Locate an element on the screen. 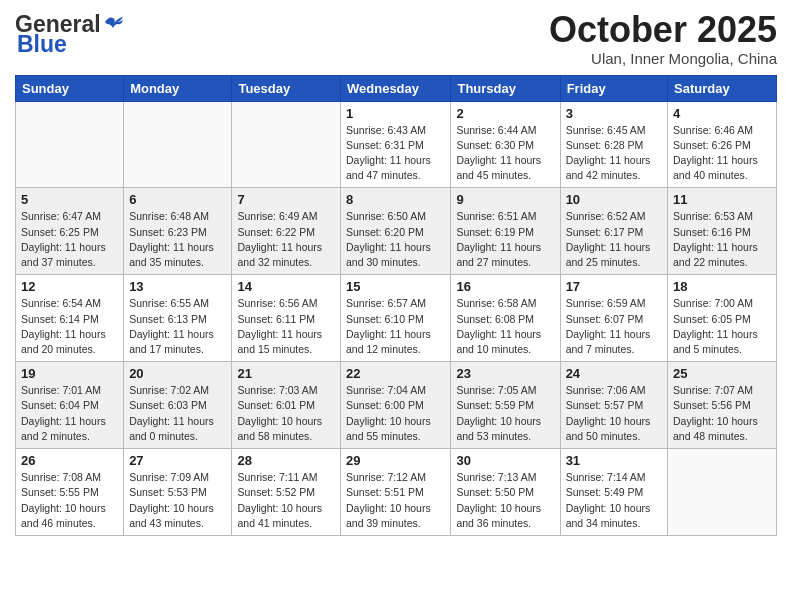  calendar-cell: 19Sunrise: 7:01 AM Sunset: 6:04 PM Dayli… is located at coordinates (70, 406).